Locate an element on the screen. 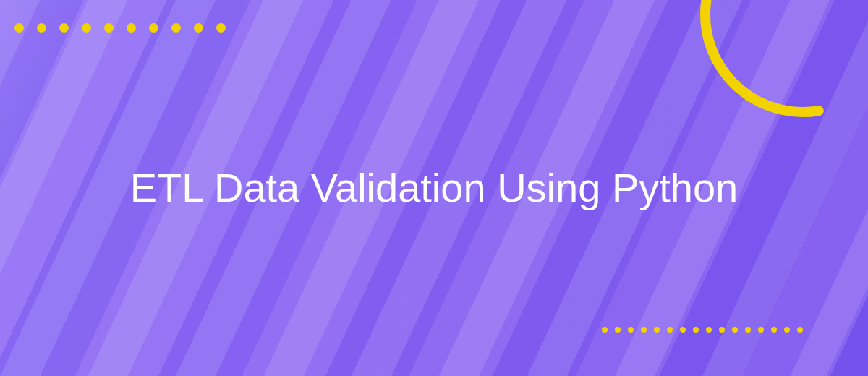 The height and width of the screenshot is (376, 868). dots-top-left-decoration is located at coordinates (120, 27).